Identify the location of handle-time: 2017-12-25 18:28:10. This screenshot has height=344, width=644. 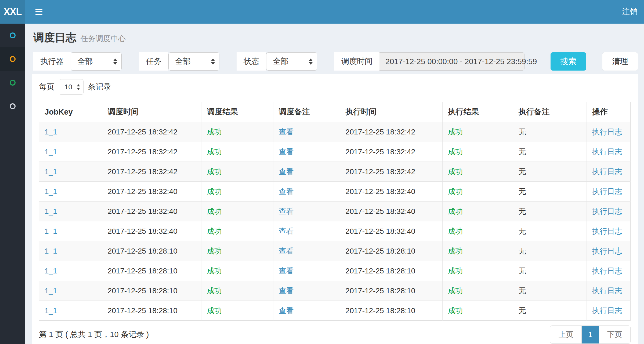
(380, 271).